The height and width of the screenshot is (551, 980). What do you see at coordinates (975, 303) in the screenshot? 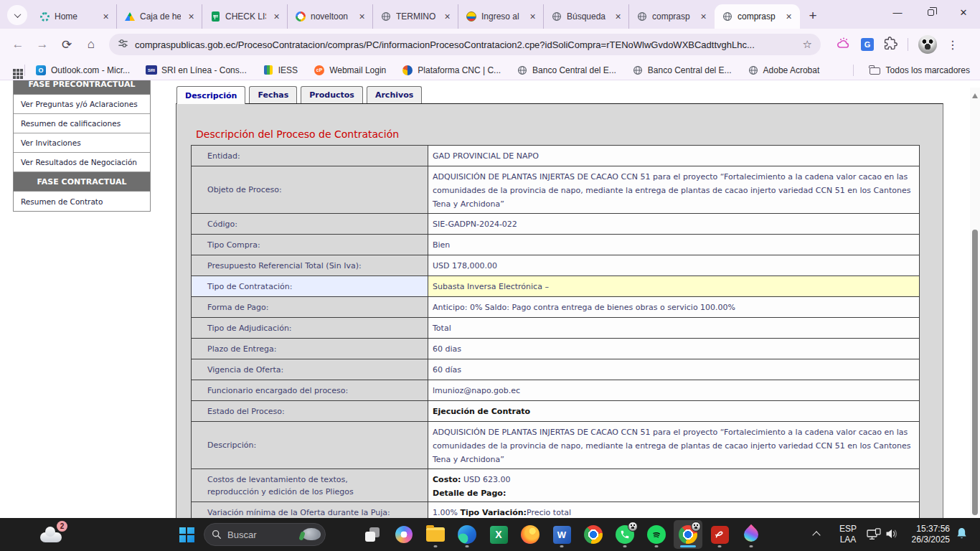
I see `page-scrollbar` at bounding box center [975, 303].